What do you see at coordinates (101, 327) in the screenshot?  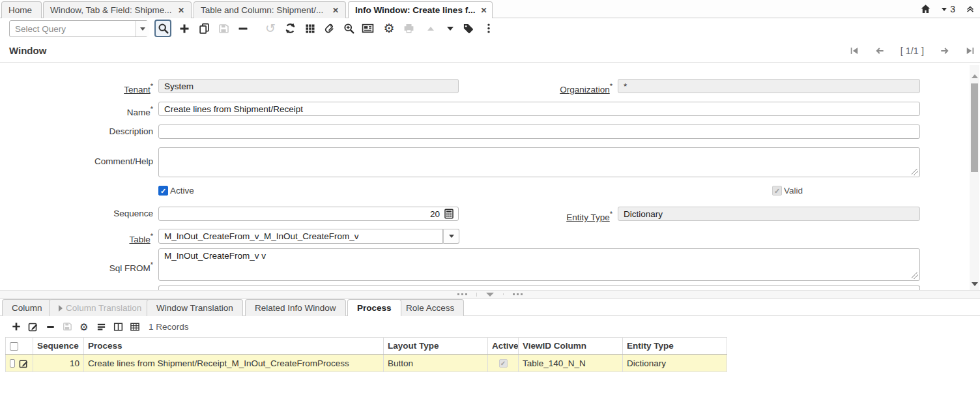 I see `detail-quick-form-button` at bounding box center [101, 327].